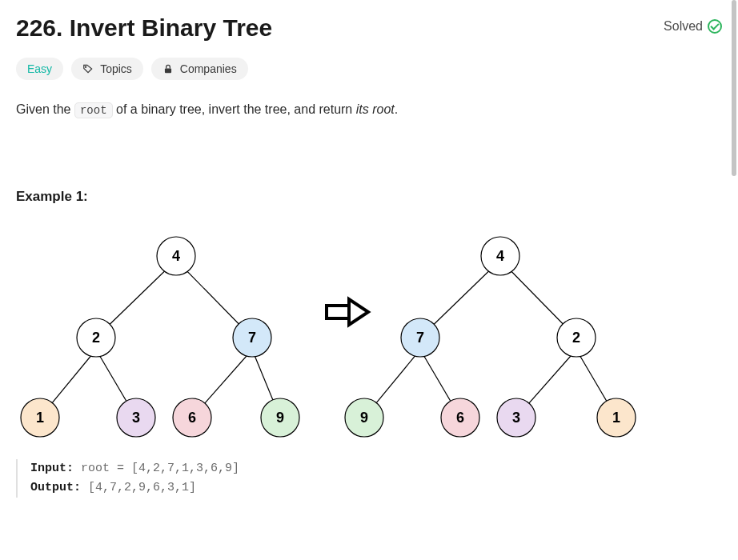  I want to click on difficulty-label: Easy, so click(40, 69).